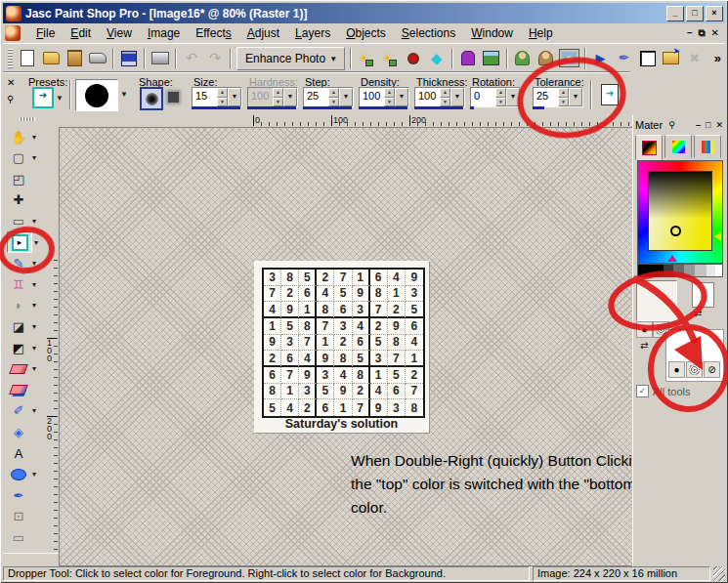 The width and height of the screenshot is (728, 583). Describe the element at coordinates (645, 330) in the screenshot. I see `foreground-color-button: ●` at that location.